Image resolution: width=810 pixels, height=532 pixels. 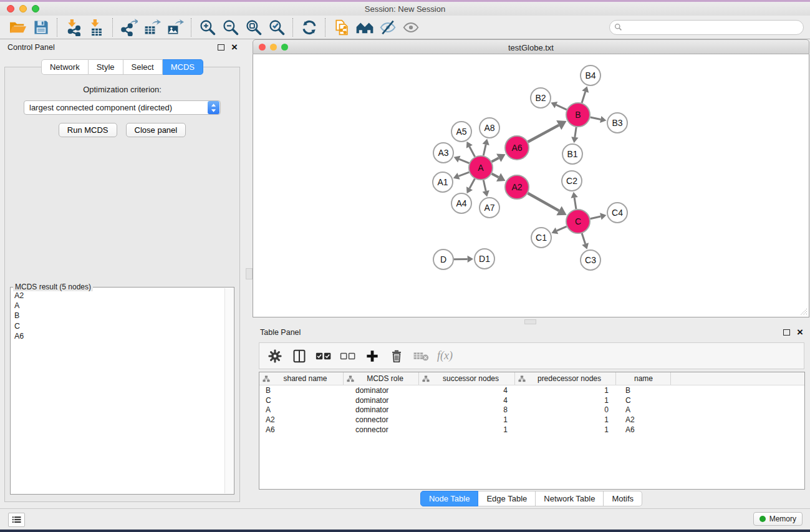 What do you see at coordinates (584, 238) in the screenshot?
I see `graph-edge-C-C3` at bounding box center [584, 238].